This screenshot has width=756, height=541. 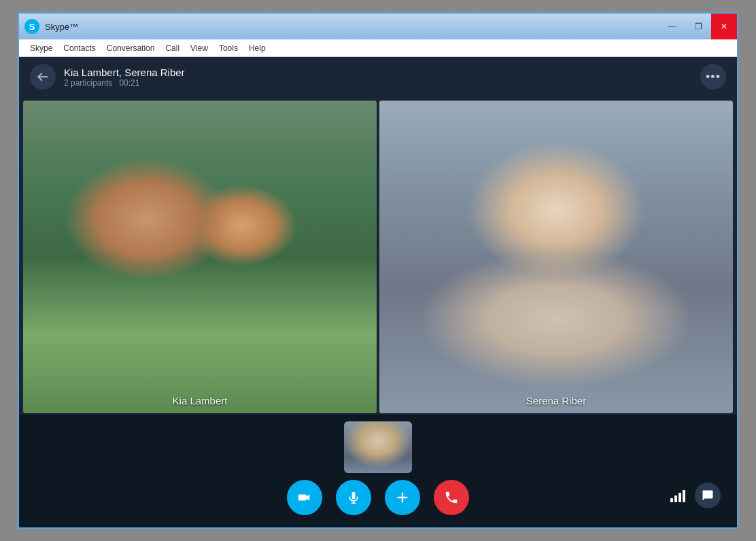 What do you see at coordinates (41, 48) in the screenshot?
I see `menu-skype: Skype` at bounding box center [41, 48].